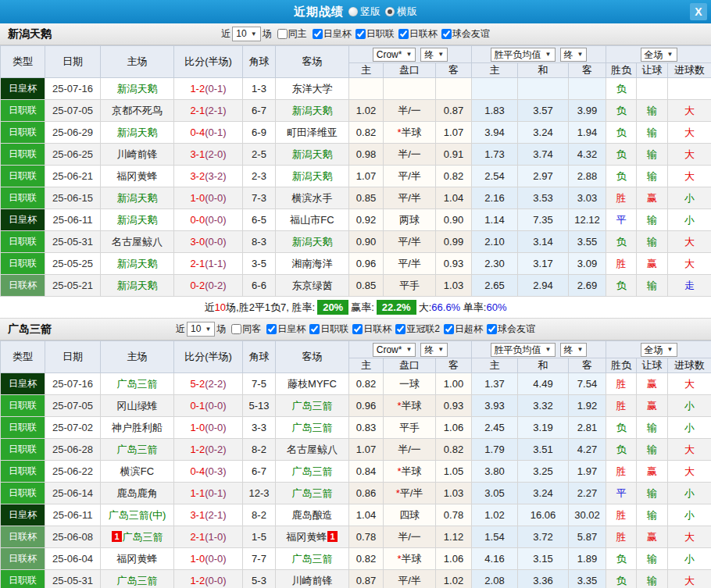 The width and height of the screenshot is (711, 588). Describe the element at coordinates (539, 55) in the screenshot. I see `avg-dropdown-cell: 胜平负均值▼ 终▼` at that location.